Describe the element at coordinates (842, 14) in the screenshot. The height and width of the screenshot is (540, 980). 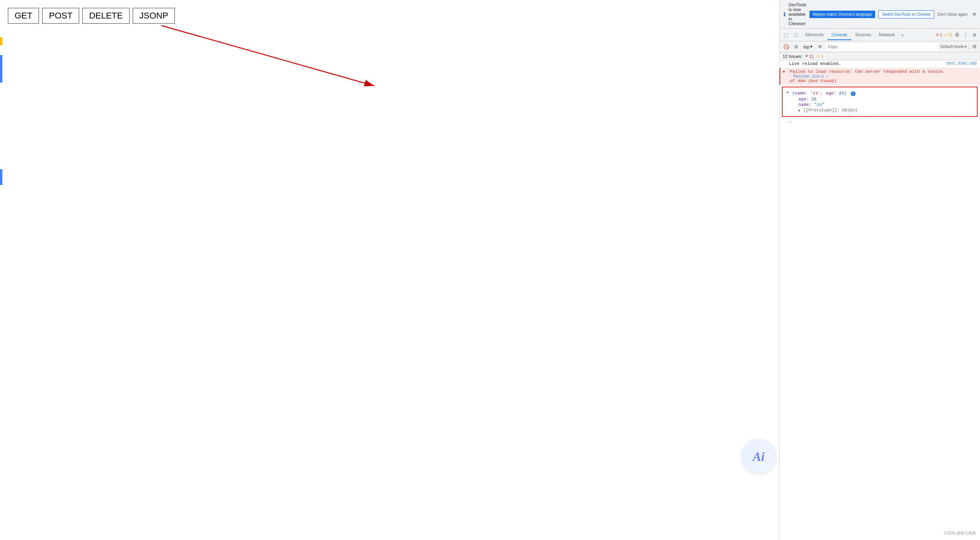
I see `match-language-button: Always match Chrome's language` at that location.